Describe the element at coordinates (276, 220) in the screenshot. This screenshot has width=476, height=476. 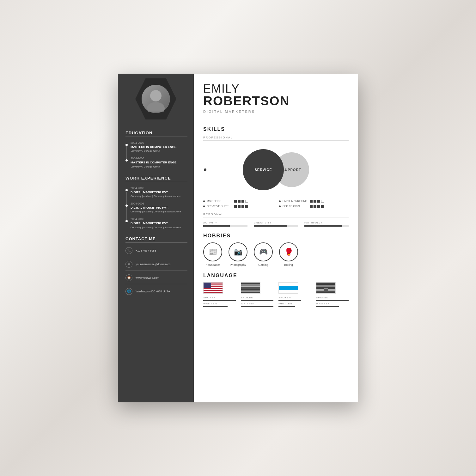
I see `personal-section: PERSONAL ACTIVITY CREATIVITY` at that location.